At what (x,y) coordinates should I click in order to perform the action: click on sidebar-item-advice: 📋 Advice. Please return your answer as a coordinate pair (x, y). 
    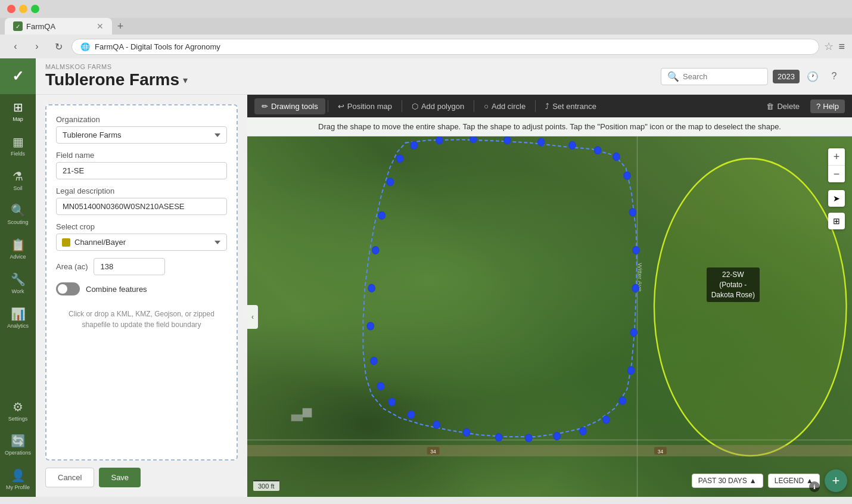
    Looking at the image, I should click on (18, 249).